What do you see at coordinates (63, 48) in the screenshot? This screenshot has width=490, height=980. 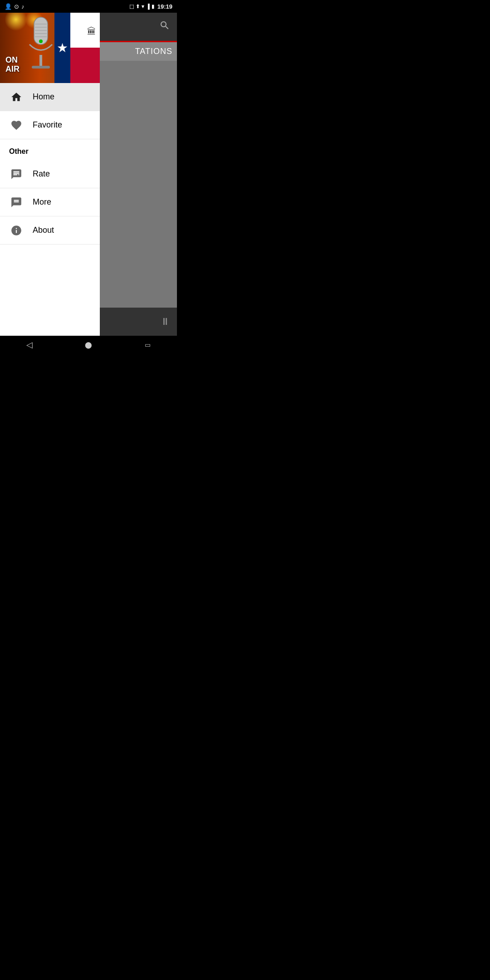 I see `flag-star: ★` at bounding box center [63, 48].